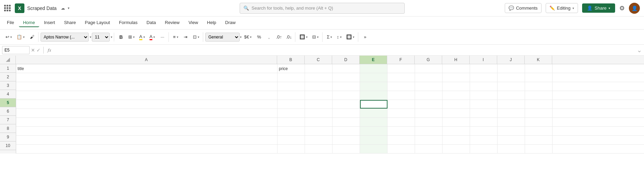 The height and width of the screenshot is (192, 644). Describe the element at coordinates (69, 8) in the screenshot. I see `title-chevron-icon: ▾` at that location.